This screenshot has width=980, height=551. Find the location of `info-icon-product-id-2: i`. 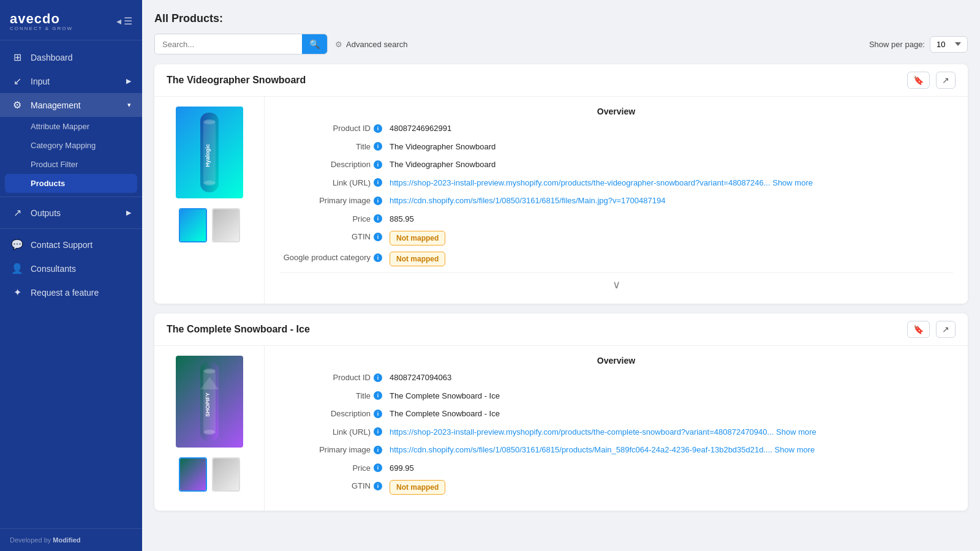

info-icon-product-id-2: i is located at coordinates (378, 378).